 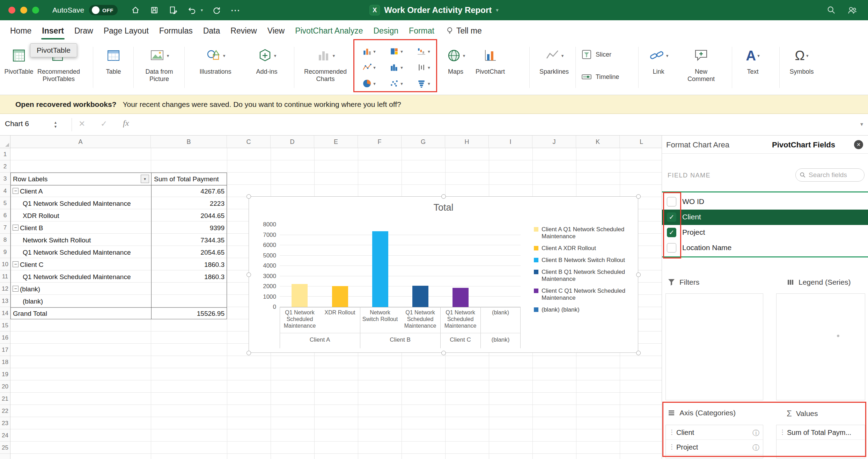 I want to click on insert-function-button: fx, so click(x=126, y=123).